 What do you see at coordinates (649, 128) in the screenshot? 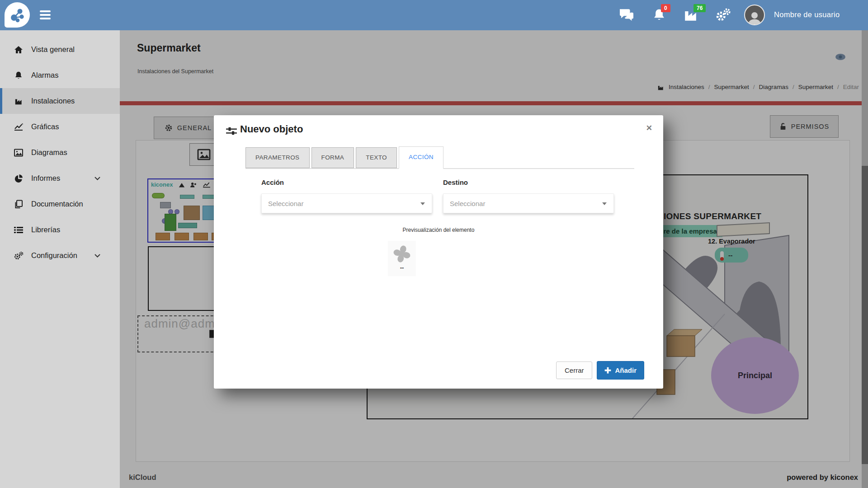
I see `close-icon: ✕` at bounding box center [649, 128].